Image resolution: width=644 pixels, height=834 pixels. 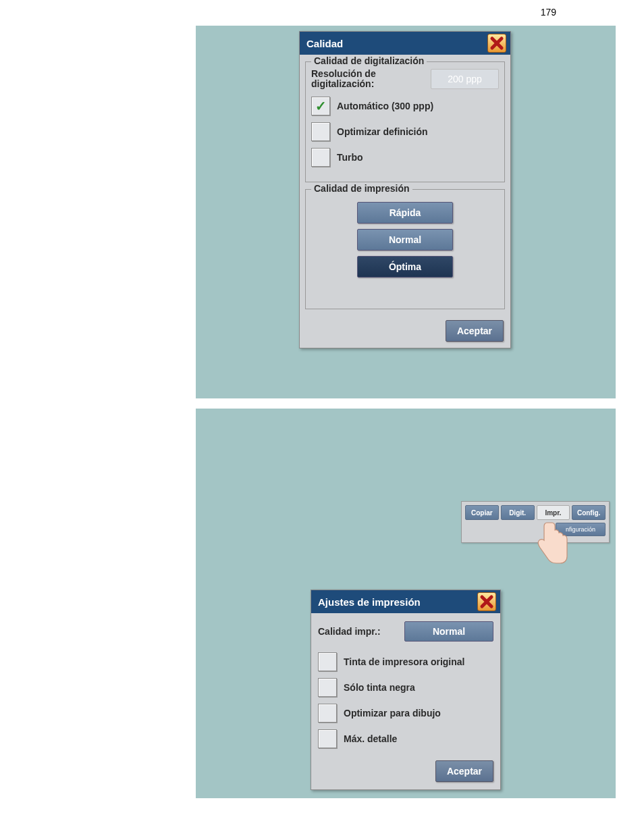 I want to click on tab-config: Config., so click(x=589, y=513).